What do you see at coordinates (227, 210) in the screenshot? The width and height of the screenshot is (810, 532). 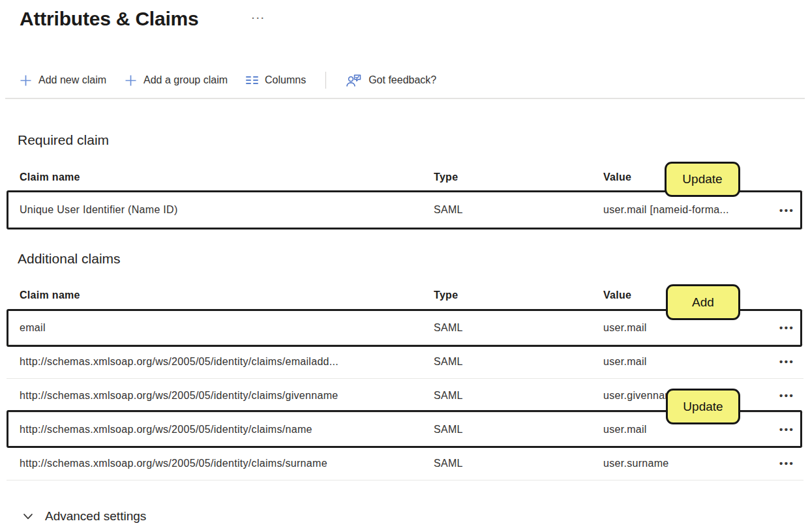 I see `claim-name-cell: Unique User Identifier (Name ID)` at bounding box center [227, 210].